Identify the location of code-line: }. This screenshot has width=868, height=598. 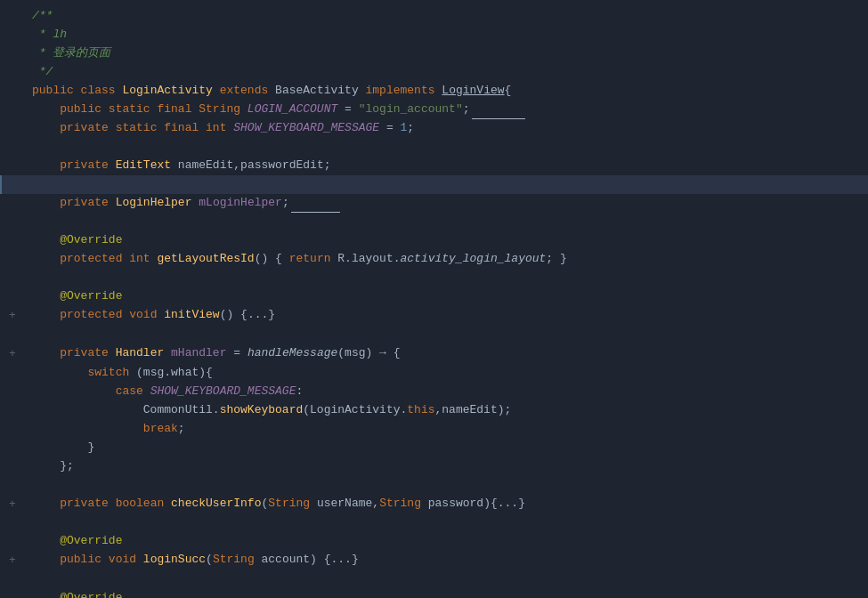
(434, 448).